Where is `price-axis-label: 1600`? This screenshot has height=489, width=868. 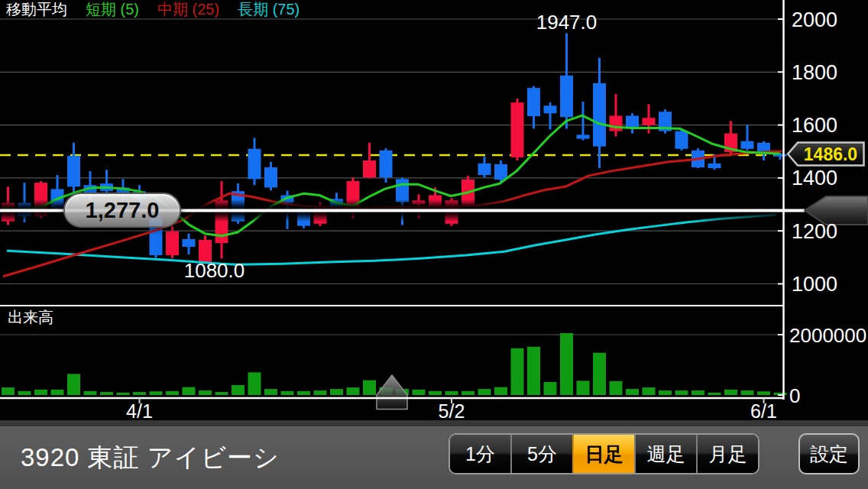
price-axis-label: 1600 is located at coordinates (815, 125).